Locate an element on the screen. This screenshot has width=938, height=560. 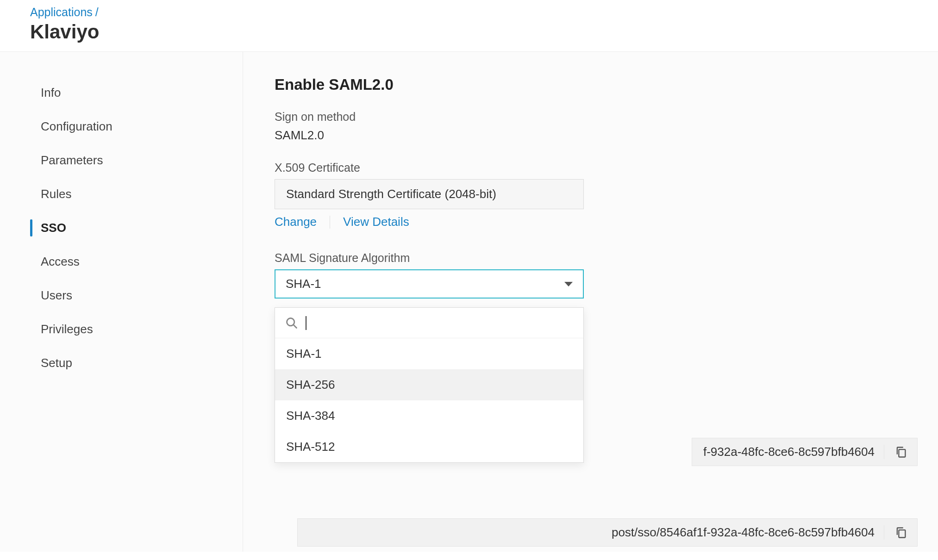
algo-search-input is located at coordinates (444, 323).